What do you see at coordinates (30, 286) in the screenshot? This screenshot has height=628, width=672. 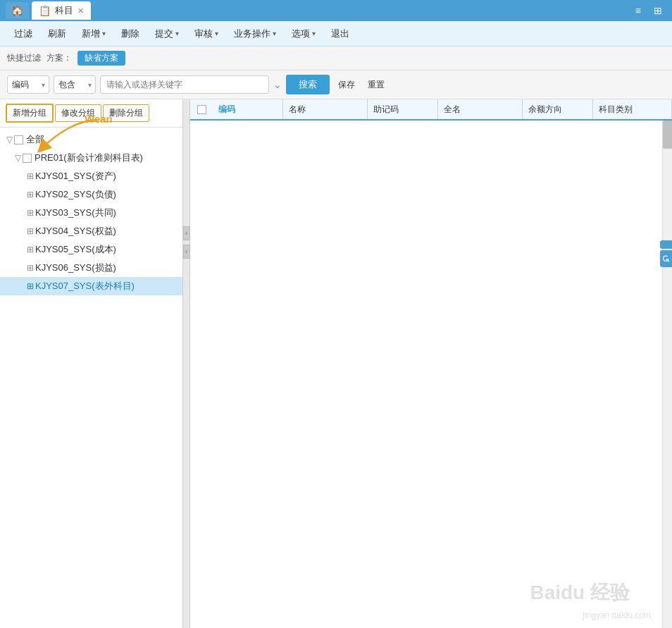 I see `kjys07-toggle: ⊞` at bounding box center [30, 286].